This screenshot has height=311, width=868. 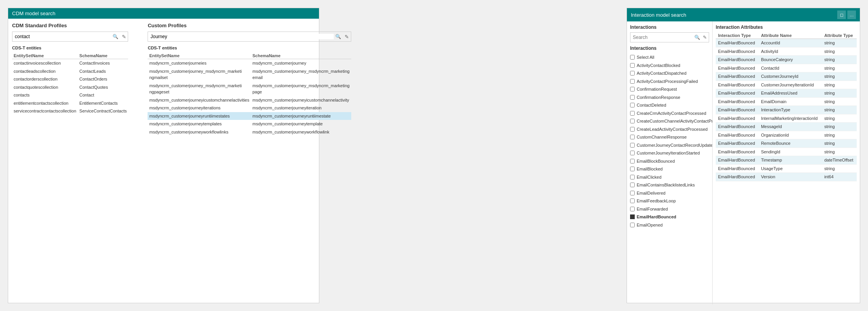 What do you see at coordinates (662, 73) in the screenshot?
I see `interaction-item-label: ActivityContactDispatched` at bounding box center [662, 73].